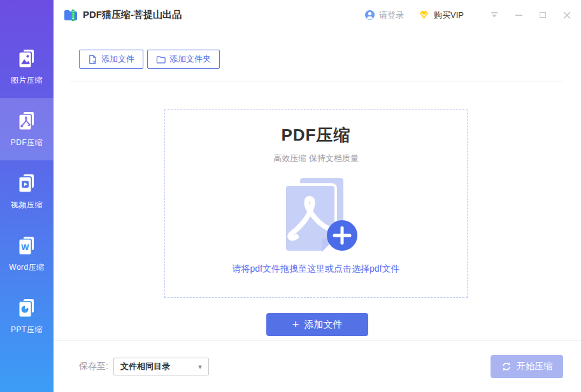 The height and width of the screenshot is (392, 581). Describe the element at coordinates (519, 15) in the screenshot. I see `minimize-button` at that location.